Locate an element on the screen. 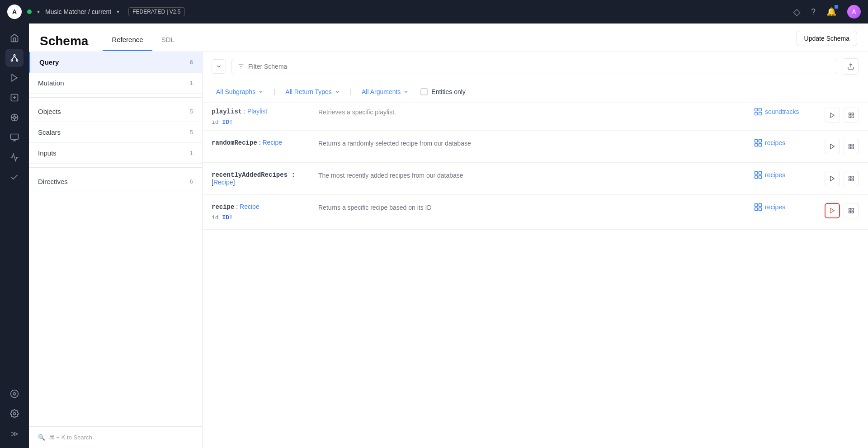  recentlyaddedrecipes-subgraph-name: recipes is located at coordinates (775, 175).